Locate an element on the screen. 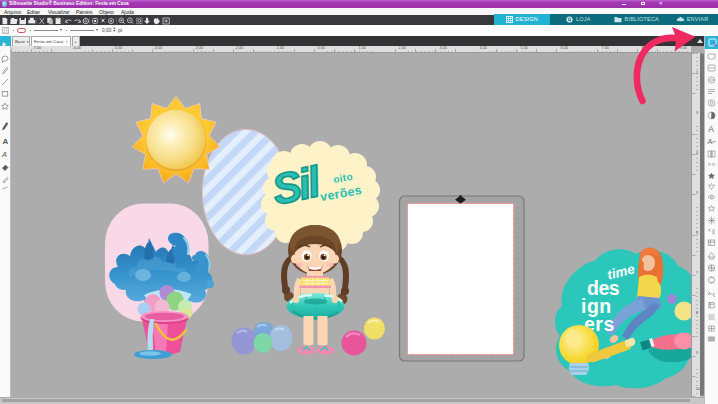 The height and width of the screenshot is (404, 718). svg-text: ign is located at coordinates (596, 306).